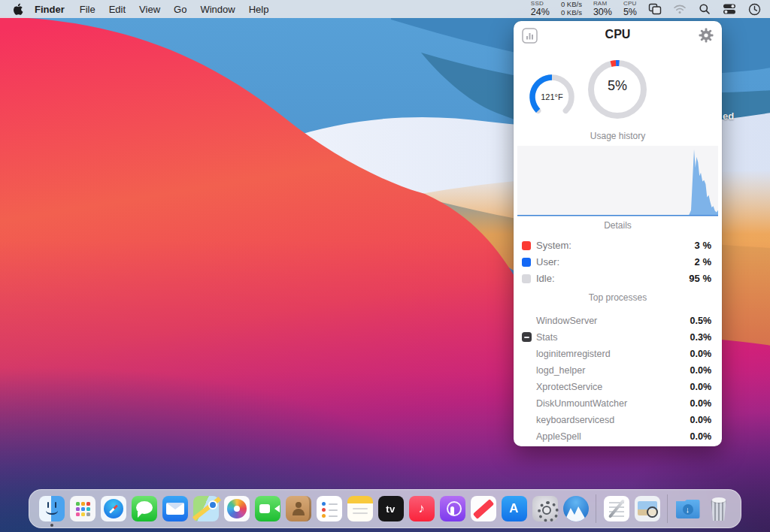  What do you see at coordinates (144, 509) in the screenshot?
I see `dock-icon-messages` at bounding box center [144, 509].